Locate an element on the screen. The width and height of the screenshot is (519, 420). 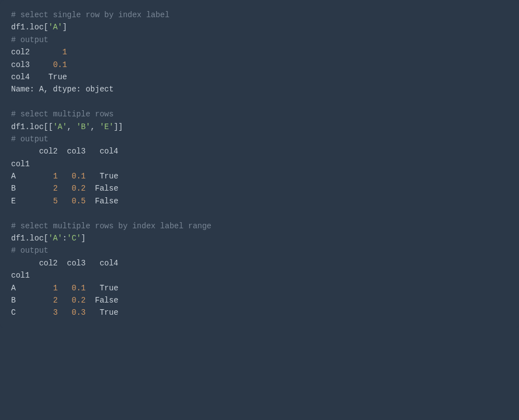
code-token: Name: A, dtype: is located at coordinates (48, 89).